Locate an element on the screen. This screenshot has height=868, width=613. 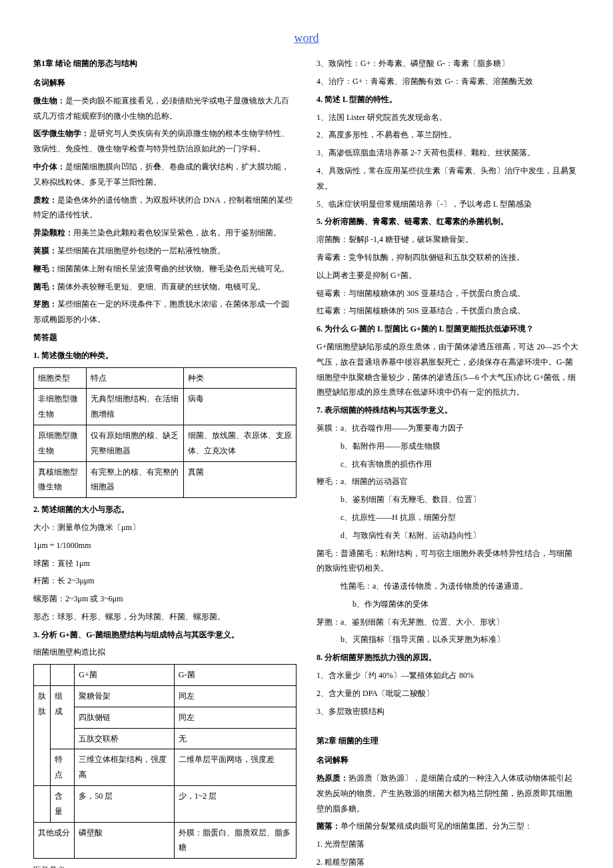
term-def: 菌毛：菌体外表较鞭毛更短、更细、而直硬的丝状物。电镜可见。 is located at coordinates (165, 287).